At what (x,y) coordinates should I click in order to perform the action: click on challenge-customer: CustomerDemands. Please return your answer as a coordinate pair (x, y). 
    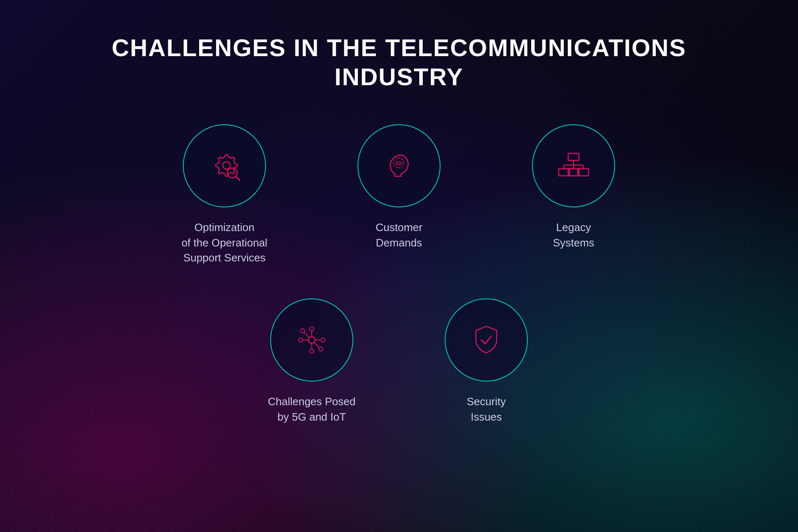
    Looking at the image, I should click on (399, 195).